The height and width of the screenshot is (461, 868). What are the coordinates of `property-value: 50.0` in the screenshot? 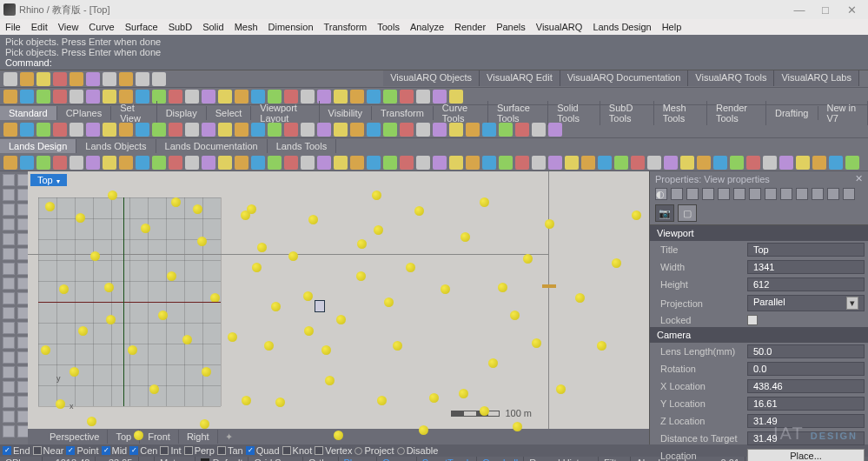 It's located at (806, 351).